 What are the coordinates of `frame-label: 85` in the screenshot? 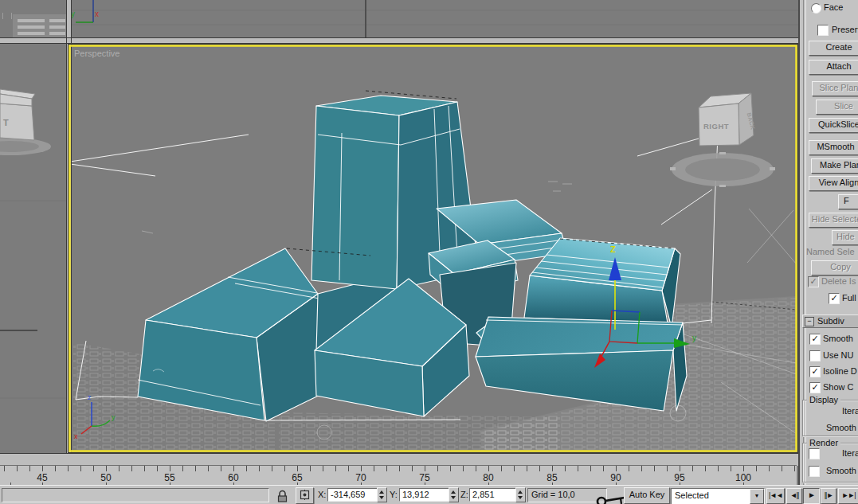 It's located at (552, 478).